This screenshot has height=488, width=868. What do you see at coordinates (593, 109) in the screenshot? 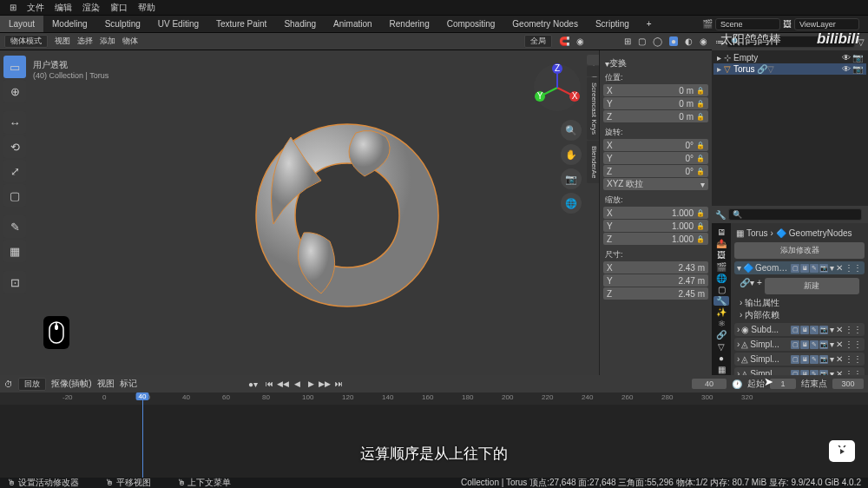
I see `ntab-screencast: Screencast Keys` at bounding box center [593, 109].